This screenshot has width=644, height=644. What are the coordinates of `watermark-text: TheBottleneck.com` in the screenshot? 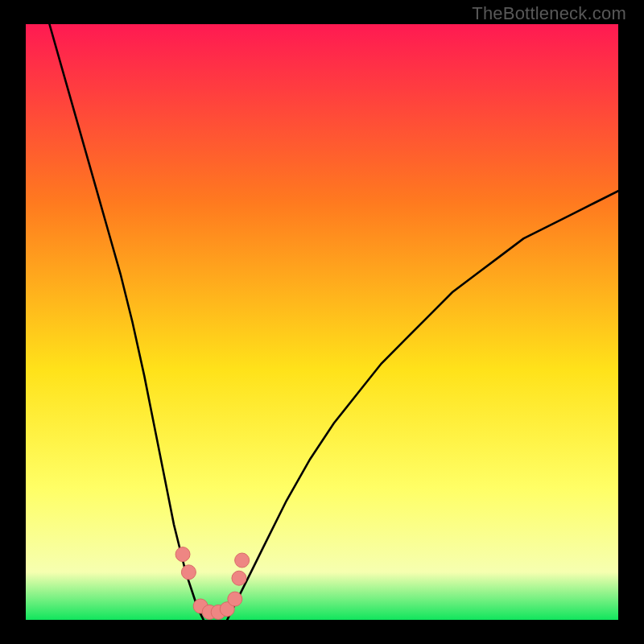 It's located at (549, 14).